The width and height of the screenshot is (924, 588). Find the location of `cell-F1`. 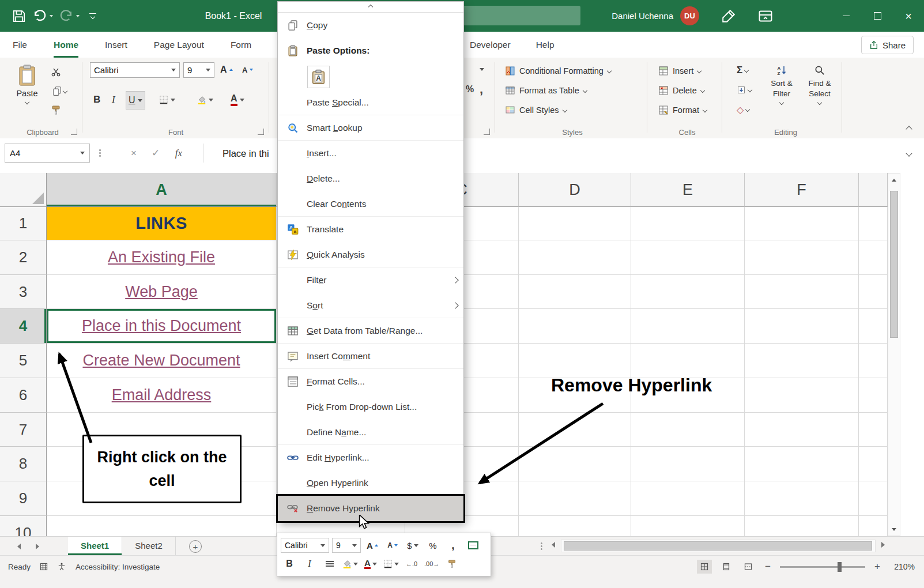

cell-F1 is located at coordinates (802, 224).